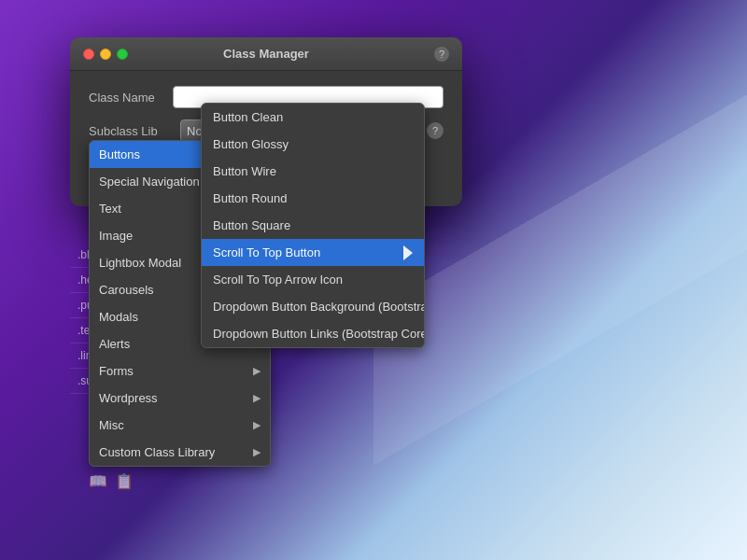 Image resolution: width=747 pixels, height=560 pixels. I want to click on close-button, so click(89, 54).